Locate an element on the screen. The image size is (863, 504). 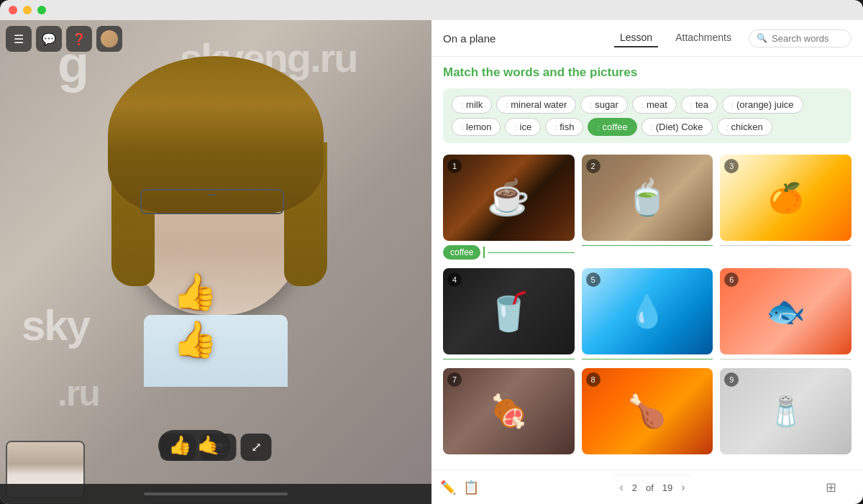
chip-orange-juice: (orange) juice is located at coordinates (762, 105).